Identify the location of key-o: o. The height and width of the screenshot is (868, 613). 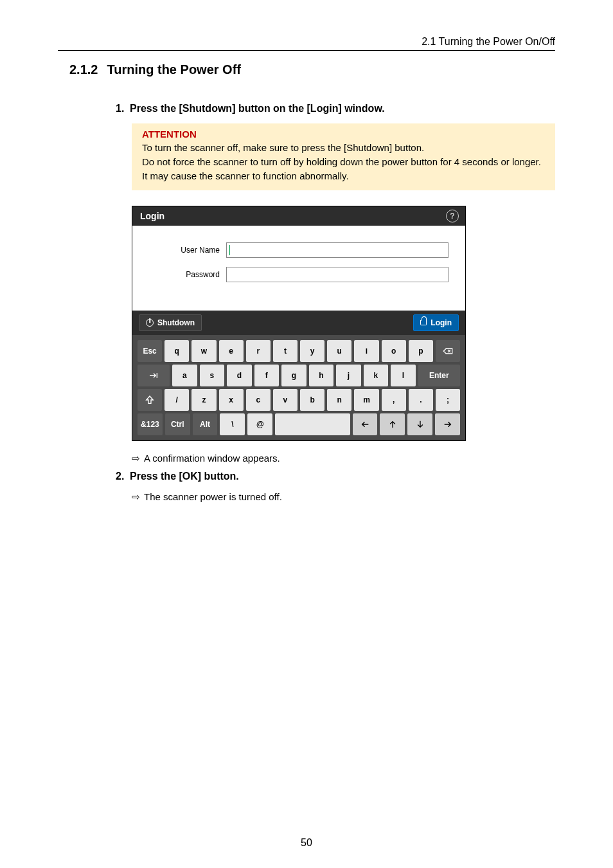
(394, 351).